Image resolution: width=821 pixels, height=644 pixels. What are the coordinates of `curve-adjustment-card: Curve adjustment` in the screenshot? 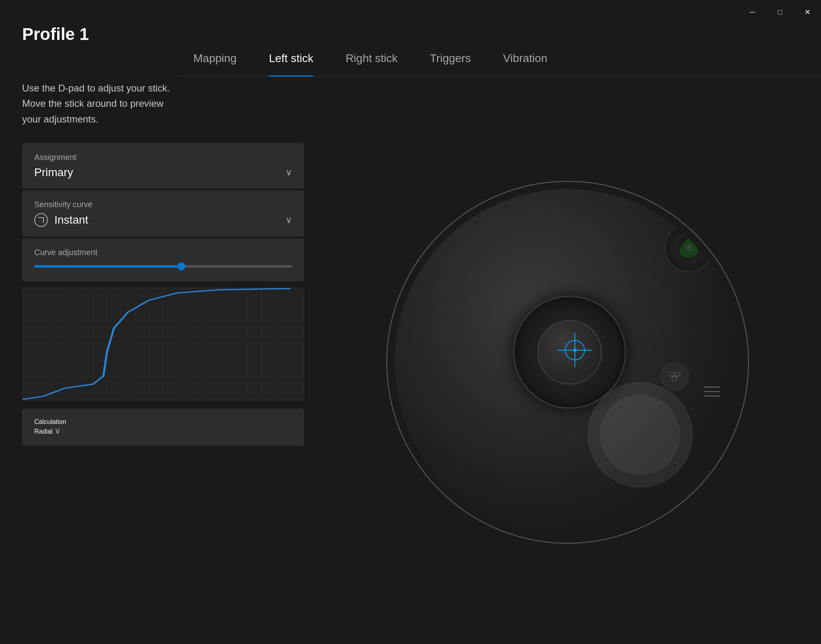 It's located at (163, 260).